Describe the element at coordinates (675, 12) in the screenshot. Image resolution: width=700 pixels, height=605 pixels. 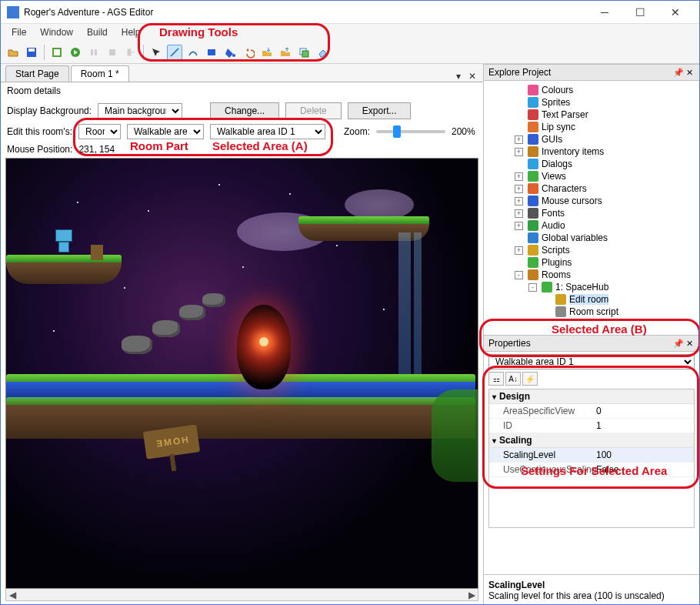
I see `close-button: ✕` at that location.